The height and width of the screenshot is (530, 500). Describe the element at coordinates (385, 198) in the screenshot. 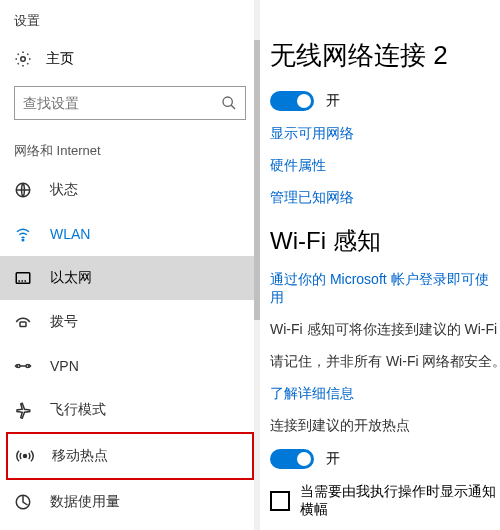

I see `link-manage-known: 管理已知网络` at that location.